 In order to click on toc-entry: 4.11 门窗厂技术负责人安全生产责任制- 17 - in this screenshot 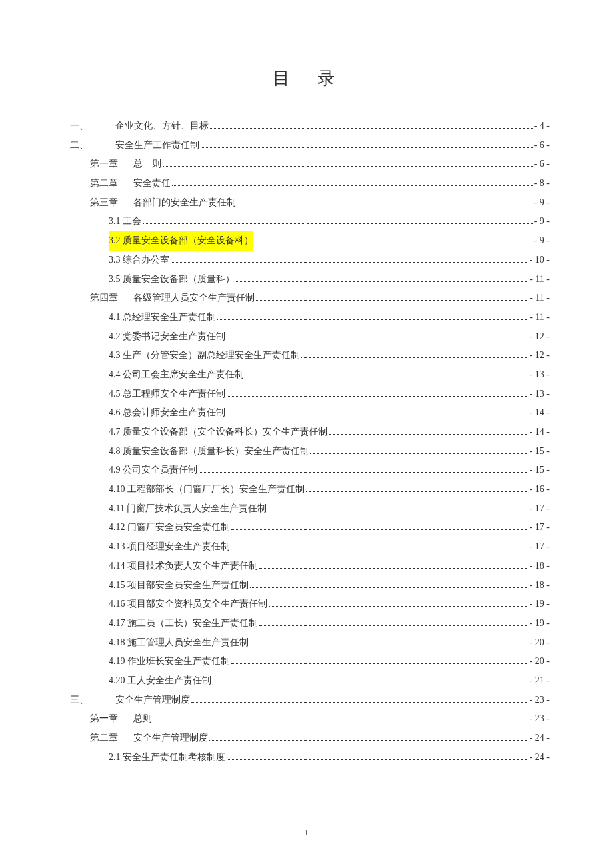, I will do `click(310, 509)`.